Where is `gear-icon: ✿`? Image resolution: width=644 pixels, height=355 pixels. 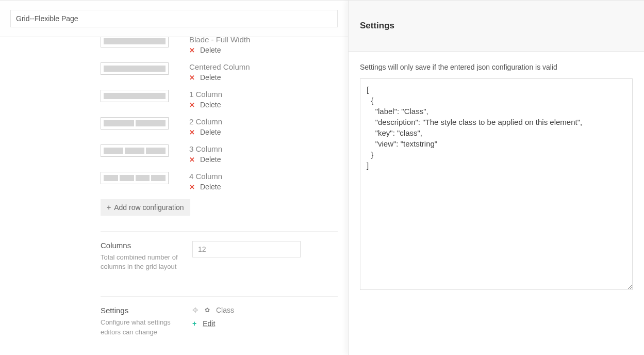
gear-icon: ✿ is located at coordinates (207, 310).